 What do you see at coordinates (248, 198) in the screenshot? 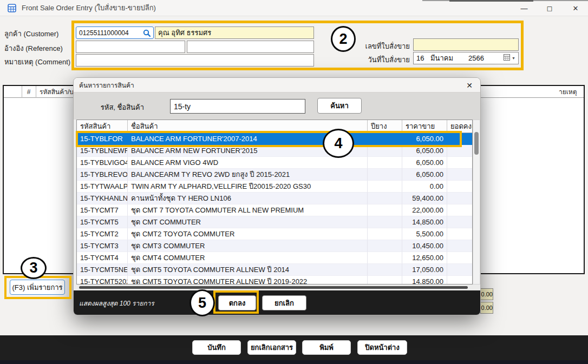
I see `cell-name: คานหน้าทั้งชุด TY HERO LN106` at bounding box center [248, 198].